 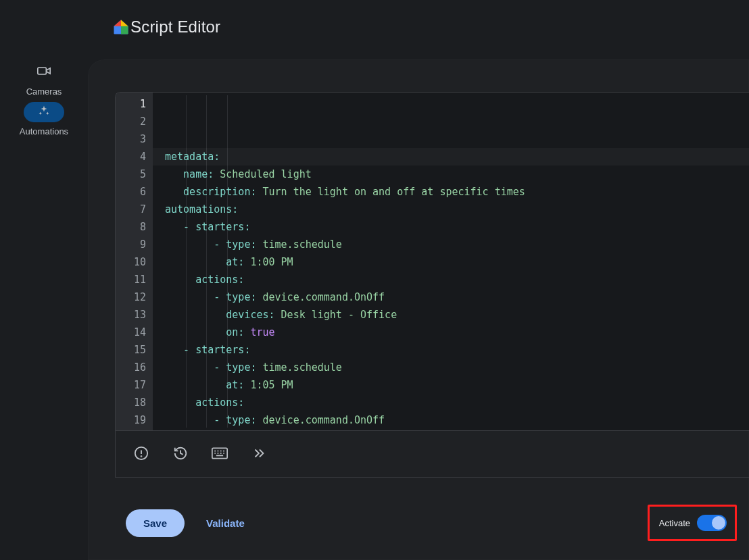 I want to click on code-line: description: Turn the light on and off a…, so click(x=457, y=192).